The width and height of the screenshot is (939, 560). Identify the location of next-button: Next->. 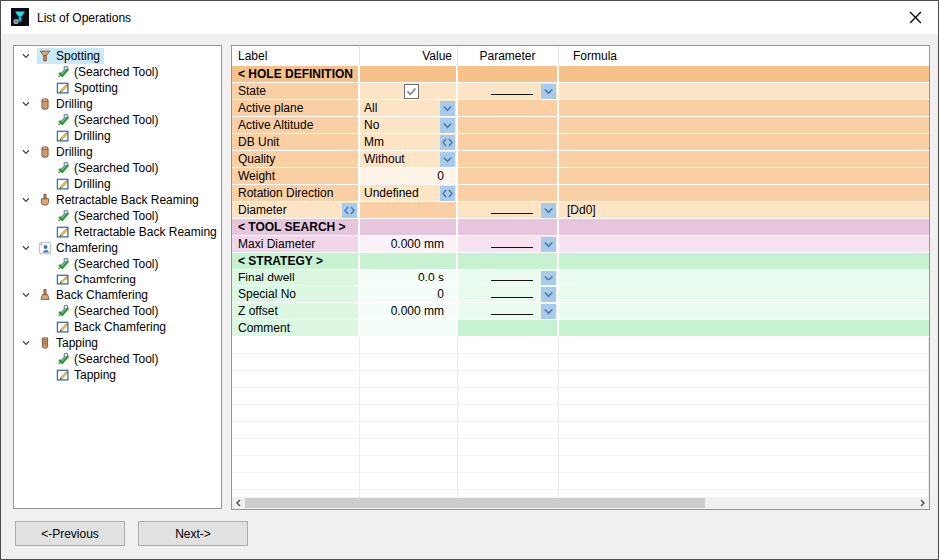
(193, 533).